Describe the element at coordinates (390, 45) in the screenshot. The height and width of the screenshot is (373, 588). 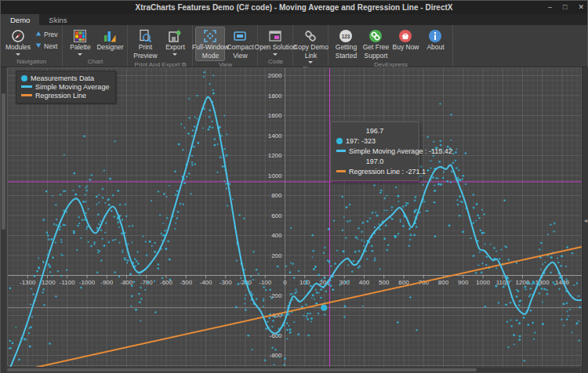
I see `ribbon-group-devexpress: 123GettingStartedGet FreeSupportBuy NowA…` at that location.